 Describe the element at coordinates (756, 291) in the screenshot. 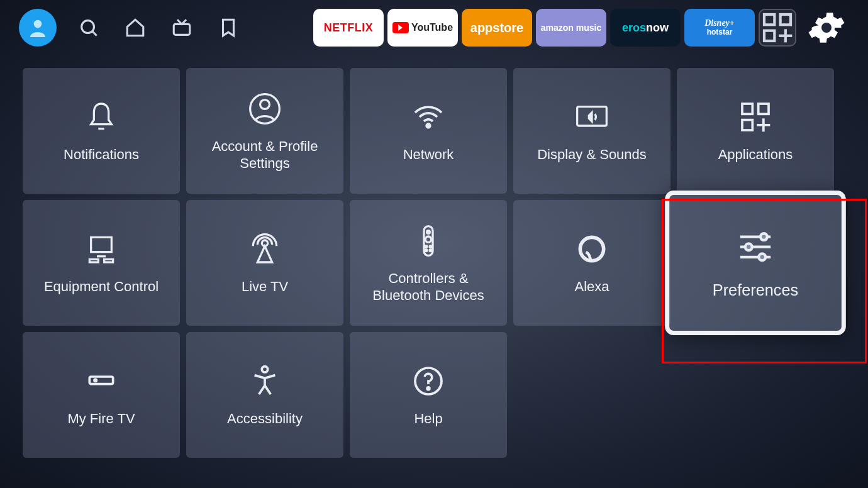

I see `tile-preferences-label: Preferences` at that location.